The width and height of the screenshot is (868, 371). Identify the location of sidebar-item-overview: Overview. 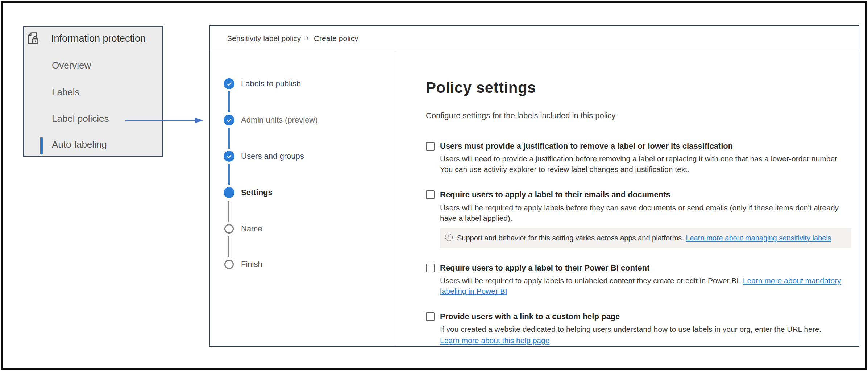
(71, 65).